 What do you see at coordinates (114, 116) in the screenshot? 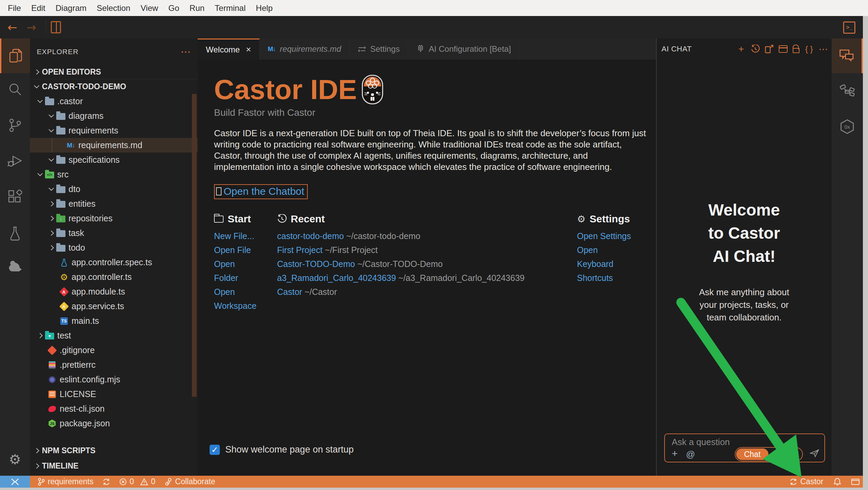
I see `tree-item-diagrams: diagrams` at bounding box center [114, 116].